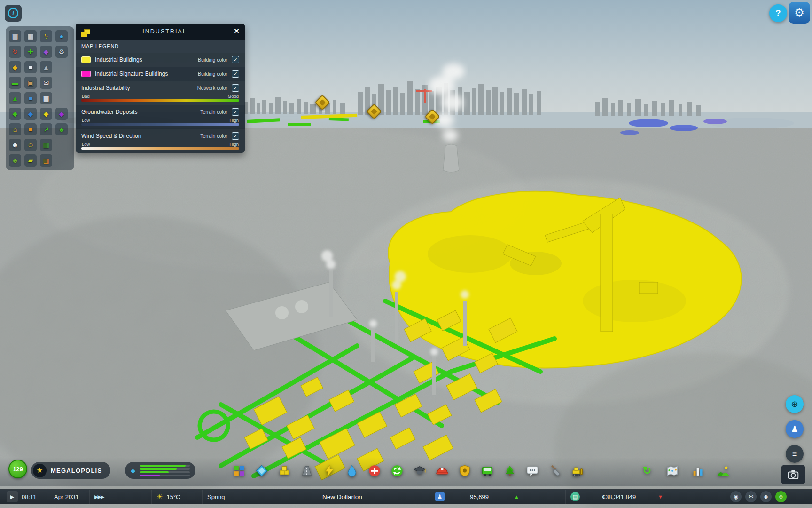 The width and height of the screenshot is (812, 508). What do you see at coordinates (532, 471) in the screenshot?
I see `communications-tool` at bounding box center [532, 471].